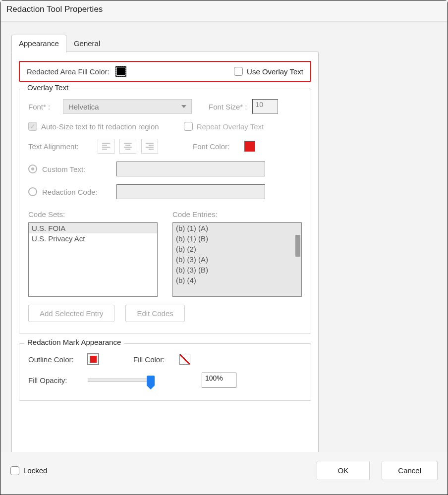 This screenshot has width=448, height=495. Describe the element at coordinates (219, 380) in the screenshot. I see `fill-opacity-input: 100%` at that location.